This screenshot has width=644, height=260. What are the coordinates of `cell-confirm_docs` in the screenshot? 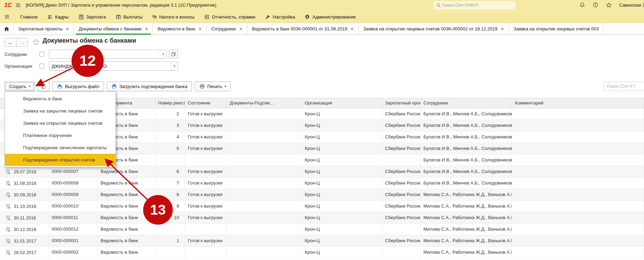 It's located at (265, 149).